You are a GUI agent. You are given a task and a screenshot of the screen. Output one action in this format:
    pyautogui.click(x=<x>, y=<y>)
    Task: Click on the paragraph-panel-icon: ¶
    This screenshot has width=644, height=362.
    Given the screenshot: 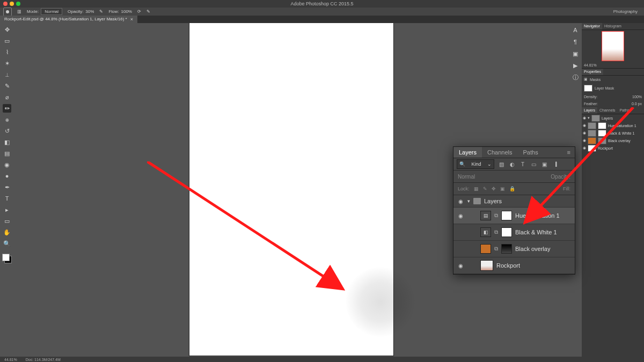 What is the action you would take?
    pyautogui.click(x=575, y=42)
    